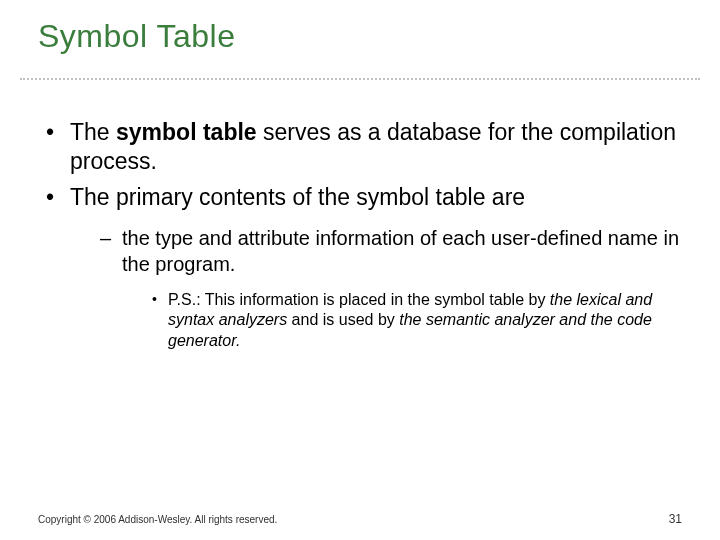  I want to click on subsubbullet-1: P.S.: This information is placed in the …, so click(416, 321).